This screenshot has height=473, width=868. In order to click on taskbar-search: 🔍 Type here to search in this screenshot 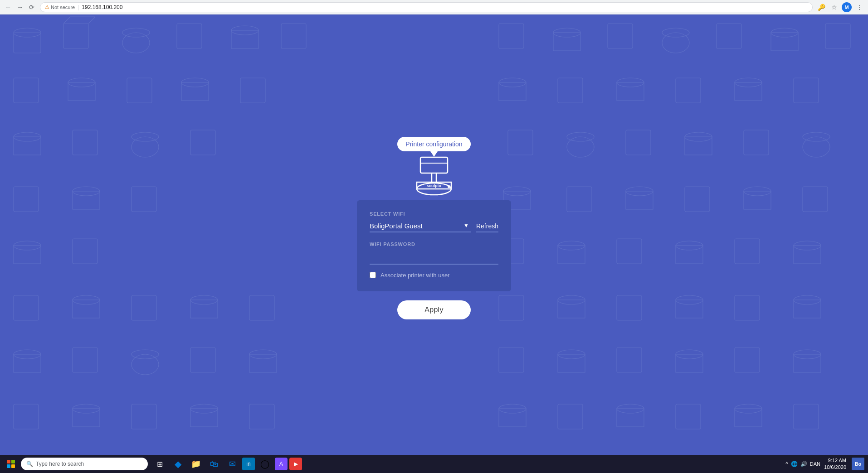, I will do `click(84, 464)`.